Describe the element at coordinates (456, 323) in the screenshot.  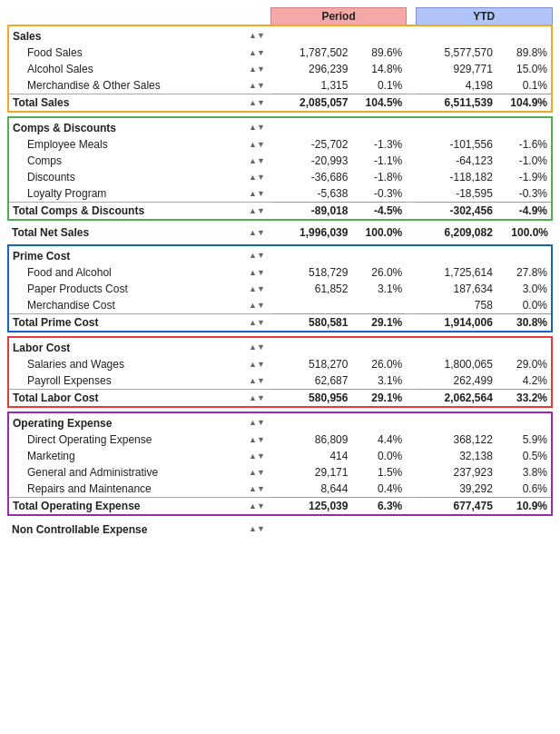
I see `value-cell: 1,914,006` at that location.